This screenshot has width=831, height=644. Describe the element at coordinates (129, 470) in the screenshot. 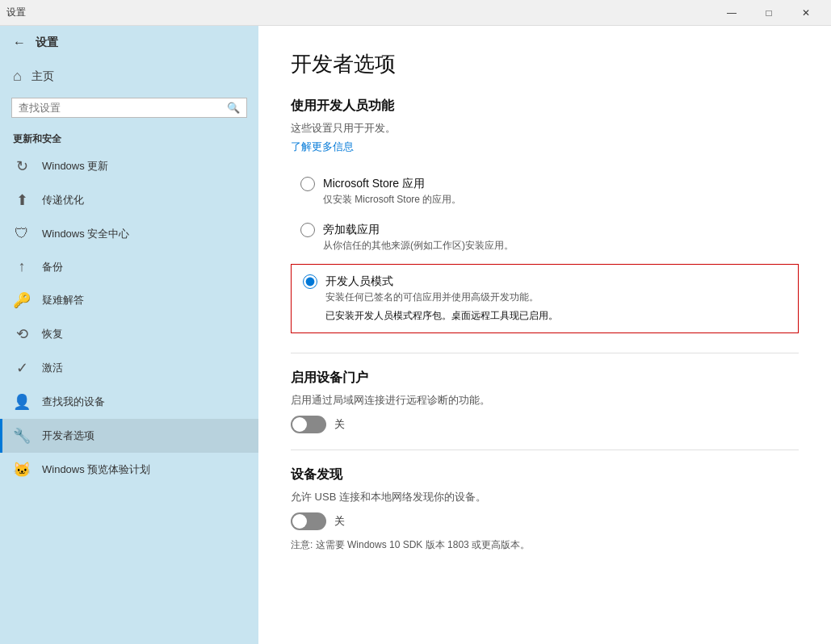

I see `sidebar-item-windows-insider: 🐱 Windows 预览体验计划` at that location.